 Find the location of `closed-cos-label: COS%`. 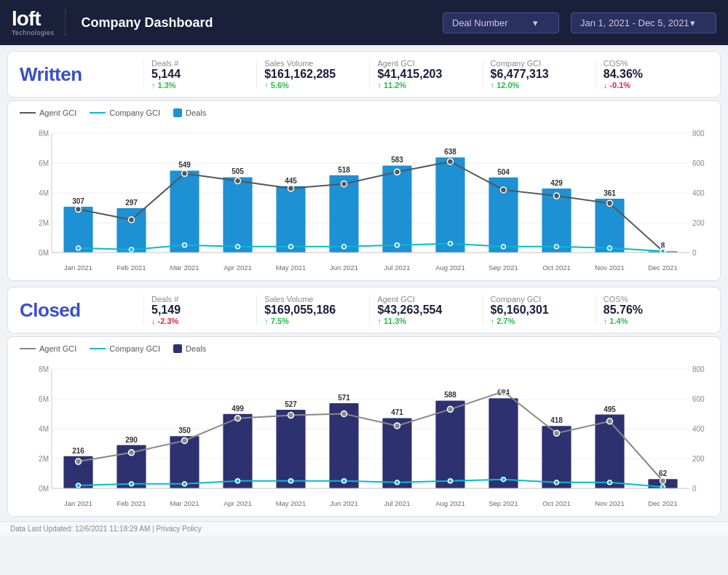

closed-cos-label: COS% is located at coordinates (652, 299).